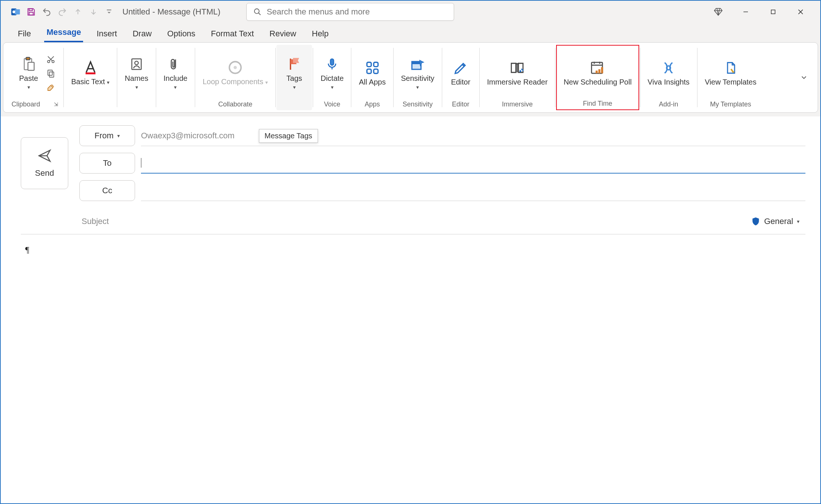  What do you see at coordinates (473, 191) in the screenshot?
I see `cc-input` at bounding box center [473, 191].